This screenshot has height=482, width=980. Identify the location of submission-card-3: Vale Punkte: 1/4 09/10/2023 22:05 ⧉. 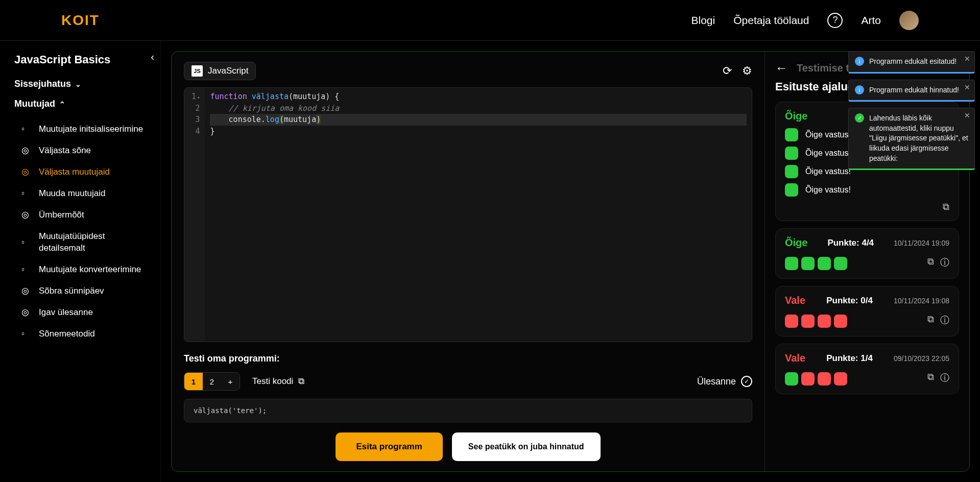
(867, 369).